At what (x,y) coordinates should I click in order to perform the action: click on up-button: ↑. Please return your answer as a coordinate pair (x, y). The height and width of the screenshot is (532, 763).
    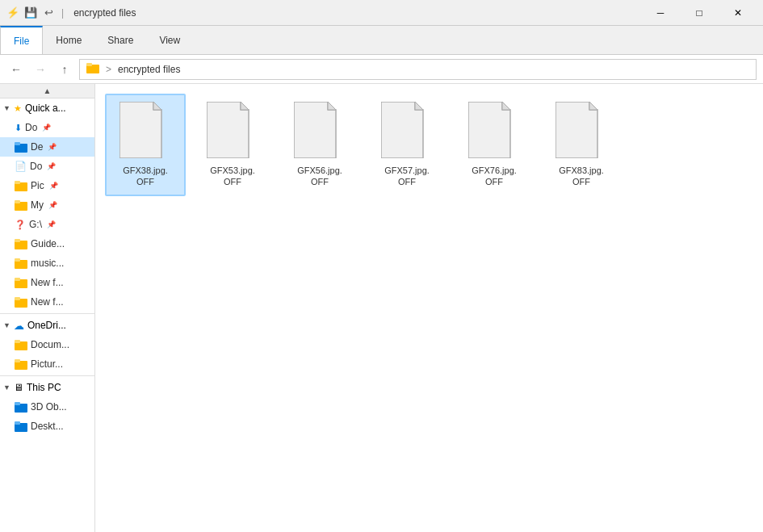
    Looking at the image, I should click on (65, 69).